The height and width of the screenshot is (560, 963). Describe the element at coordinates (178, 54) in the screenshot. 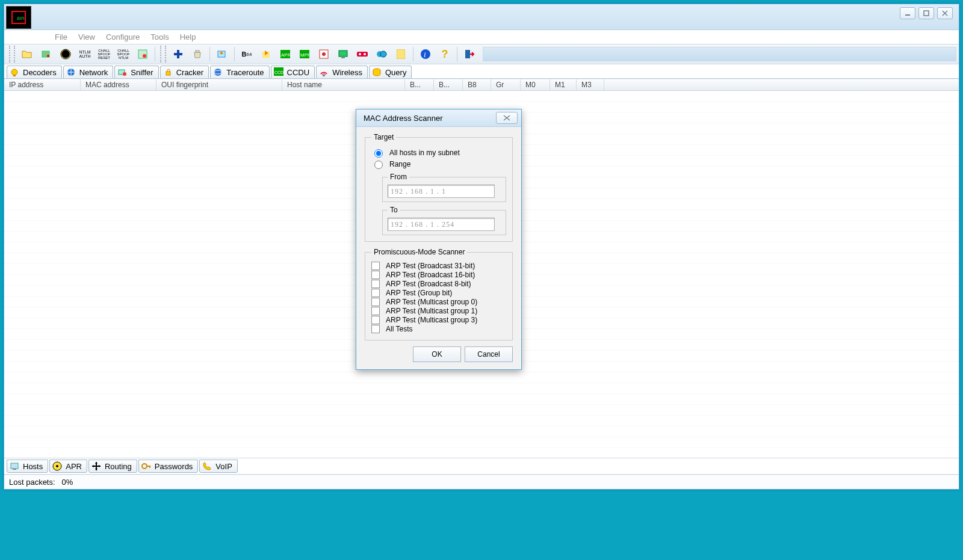

I see `add-icon` at that location.